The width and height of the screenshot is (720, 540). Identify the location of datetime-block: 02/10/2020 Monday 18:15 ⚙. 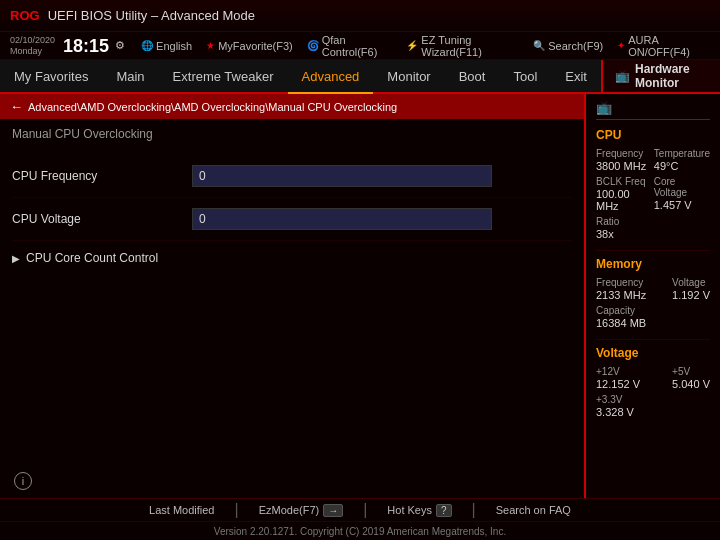
(68, 46).